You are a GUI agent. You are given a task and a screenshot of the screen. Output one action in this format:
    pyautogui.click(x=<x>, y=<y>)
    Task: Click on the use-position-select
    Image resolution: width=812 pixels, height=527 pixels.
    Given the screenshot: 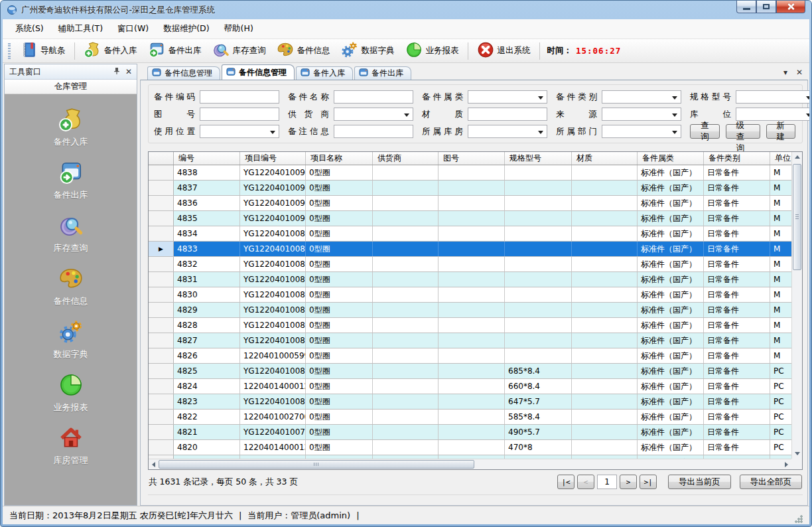 What is the action you would take?
    pyautogui.click(x=239, y=131)
    